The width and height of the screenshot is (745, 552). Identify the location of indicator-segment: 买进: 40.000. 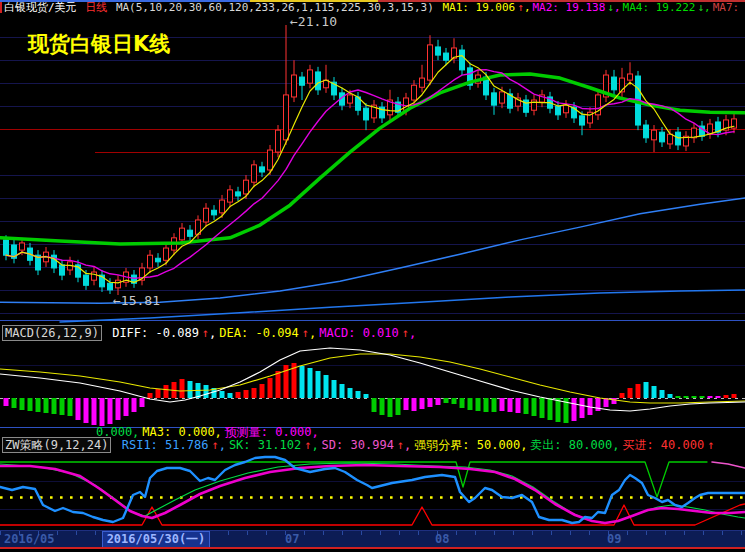
(663, 445).